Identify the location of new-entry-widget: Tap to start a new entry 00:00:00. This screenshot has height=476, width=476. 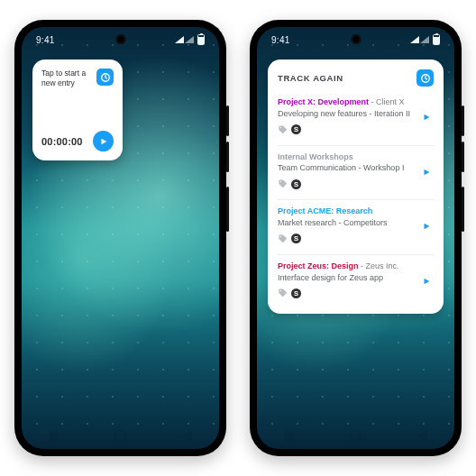
(78, 110).